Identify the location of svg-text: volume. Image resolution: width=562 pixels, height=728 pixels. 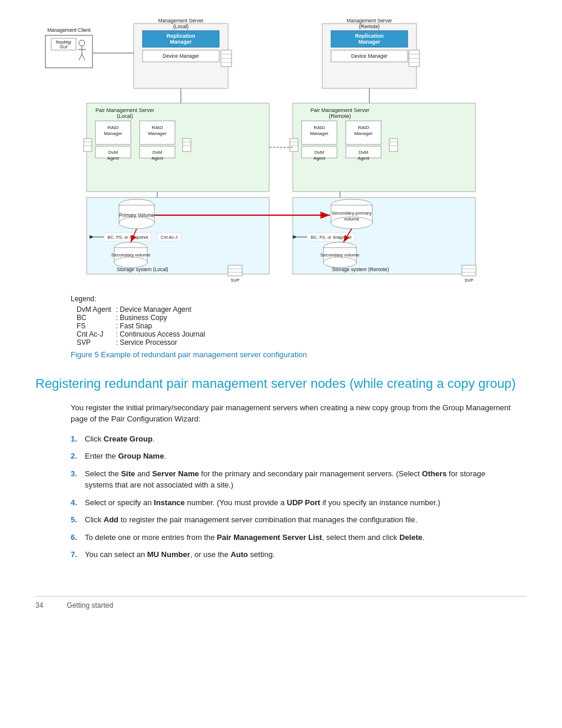
(352, 219).